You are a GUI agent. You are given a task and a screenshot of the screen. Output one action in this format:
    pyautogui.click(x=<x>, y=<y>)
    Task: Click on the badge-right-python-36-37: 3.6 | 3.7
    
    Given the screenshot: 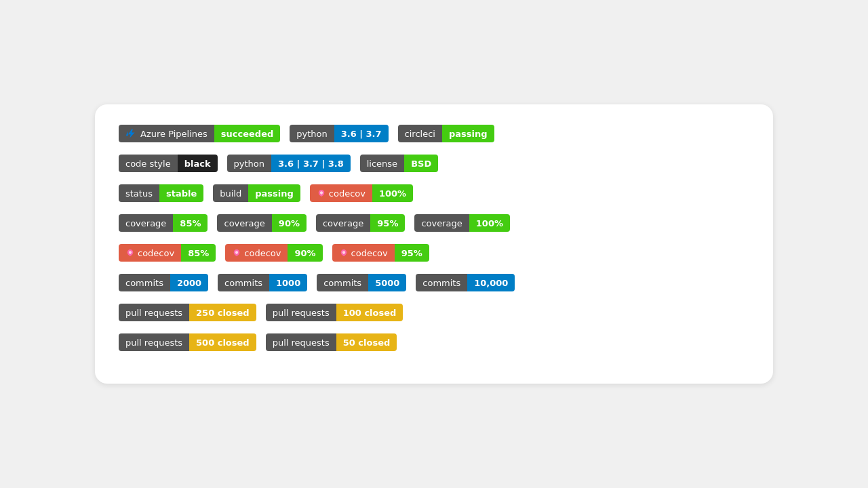 What is the action you would take?
    pyautogui.click(x=361, y=134)
    